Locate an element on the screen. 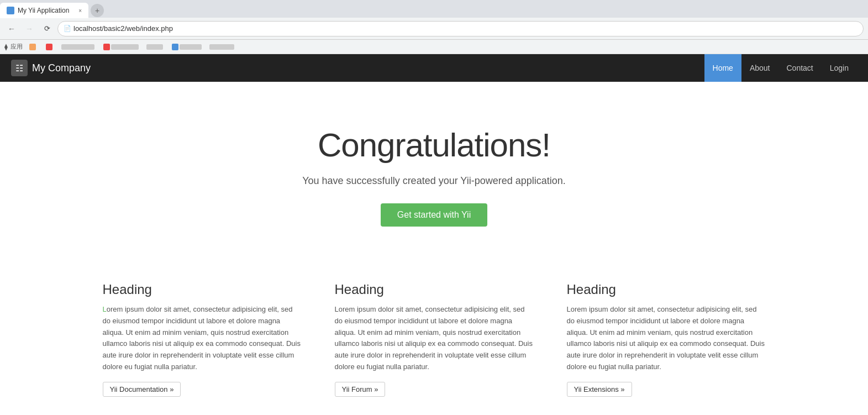 The width and height of the screenshot is (868, 415). column-3-body: Lorem ipsum dolor sit amet, consectetur … is located at coordinates (666, 338).